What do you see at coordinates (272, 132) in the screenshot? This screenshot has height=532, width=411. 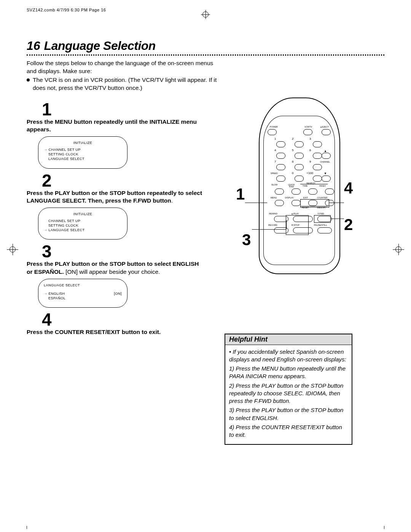 I see `power-button` at bounding box center [272, 132].